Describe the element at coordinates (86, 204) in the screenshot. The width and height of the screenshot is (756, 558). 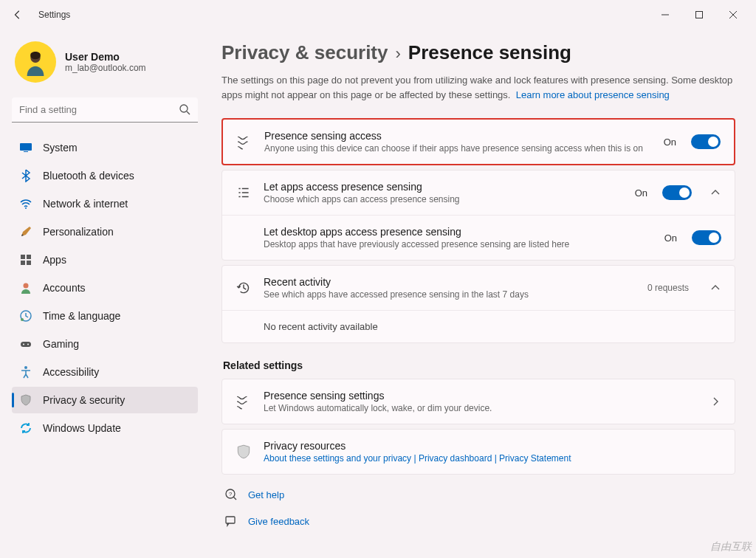
I see `sidebar-item-label: Network & internet` at that location.